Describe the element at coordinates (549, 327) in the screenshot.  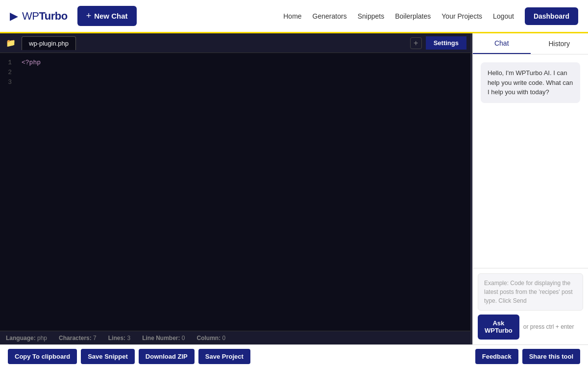
I see `shortcut-text: or press ctrl + enter` at that location.